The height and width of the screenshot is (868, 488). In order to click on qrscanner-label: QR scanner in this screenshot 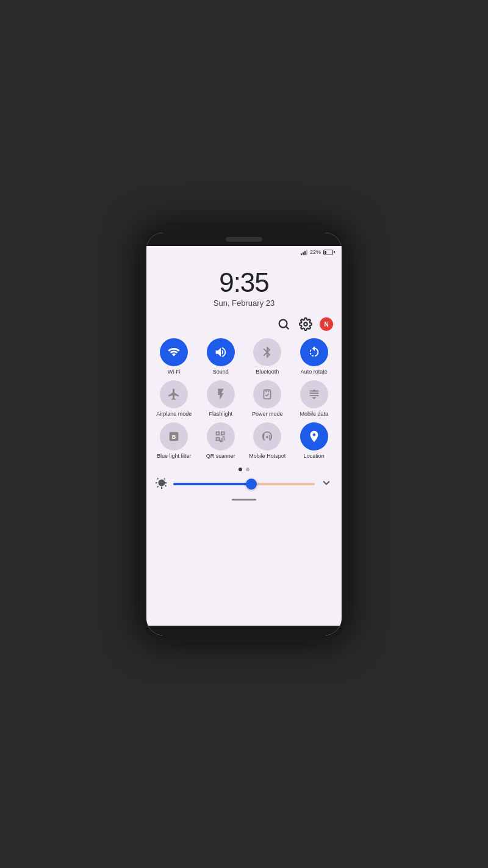, I will do `click(221, 457)`.